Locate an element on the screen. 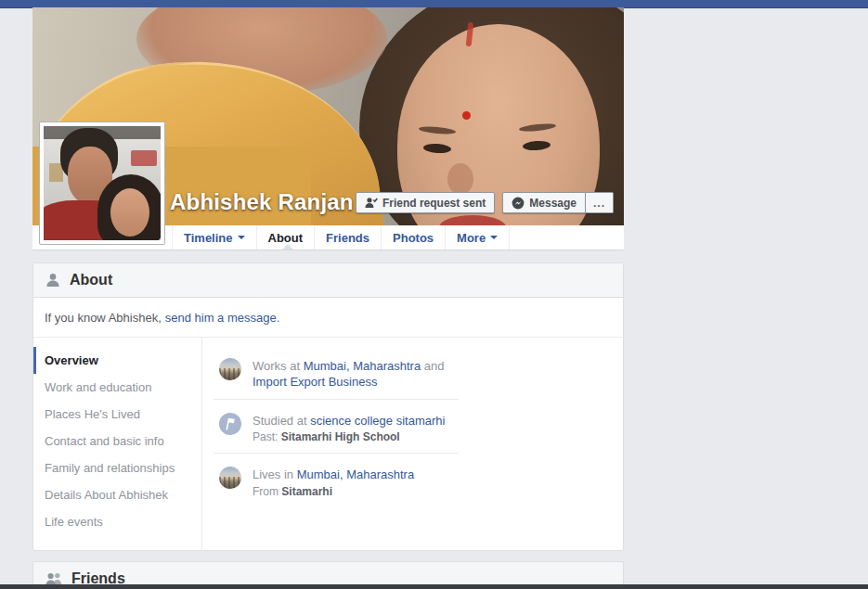 The height and width of the screenshot is (589, 868). tab-label: Timeline is located at coordinates (208, 237).